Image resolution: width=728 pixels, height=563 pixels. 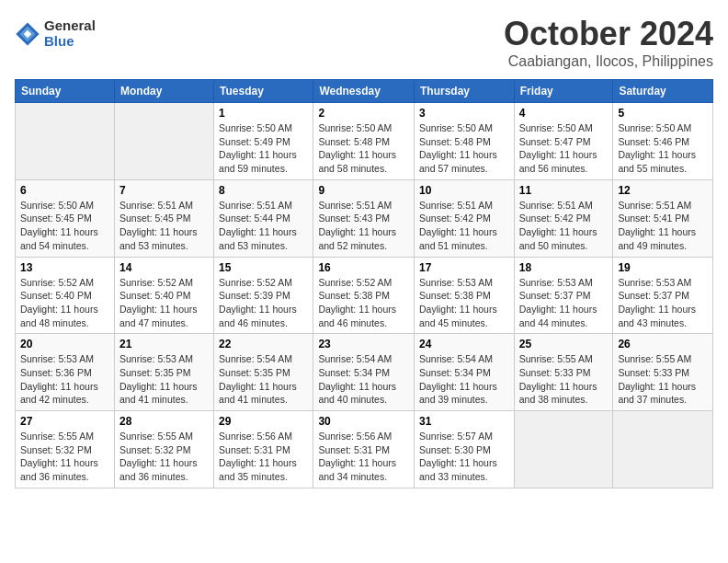 What do you see at coordinates (364, 373) in the screenshot?
I see `calendar-week-4: 20Sunrise: 5:53 AMSunset: 5:36 PMDayligh…` at bounding box center [364, 373].